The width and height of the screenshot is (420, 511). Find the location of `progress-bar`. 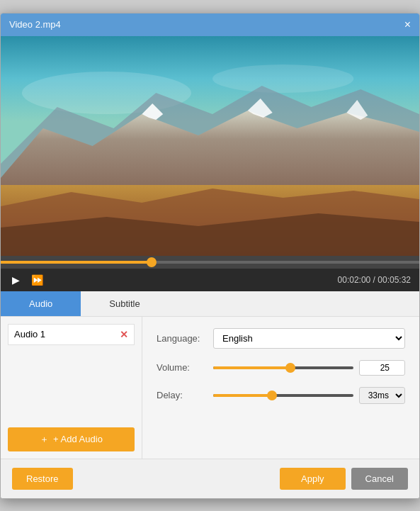

progress-bar is located at coordinates (210, 262).